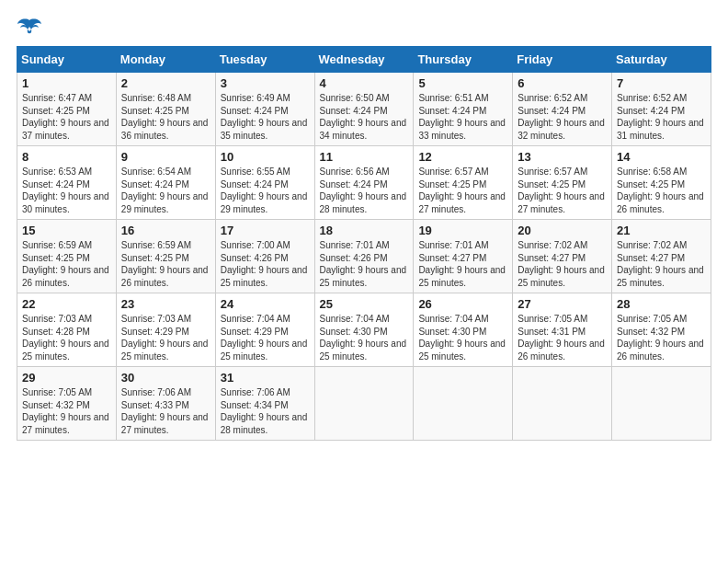 This screenshot has width=728, height=563. Describe the element at coordinates (265, 304) in the screenshot. I see `day-number: 24` at that location.